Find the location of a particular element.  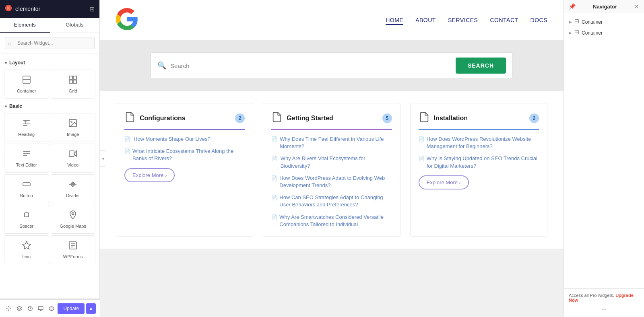

getting-started-count: 5 is located at coordinates (387, 118).